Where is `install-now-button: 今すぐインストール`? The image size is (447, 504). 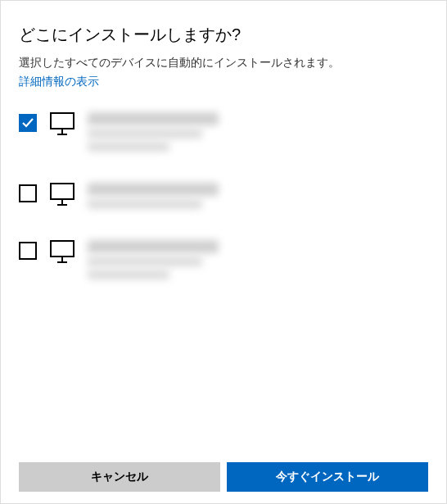
install-now-button: 今すぐインストール is located at coordinates (327, 477).